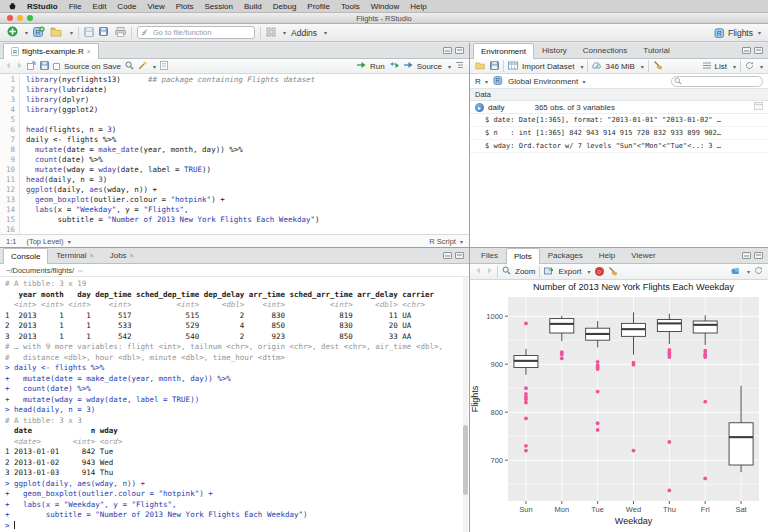 Image resolution: width=768 pixels, height=532 pixels. I want to click on goto-file-search, so click(196, 32).